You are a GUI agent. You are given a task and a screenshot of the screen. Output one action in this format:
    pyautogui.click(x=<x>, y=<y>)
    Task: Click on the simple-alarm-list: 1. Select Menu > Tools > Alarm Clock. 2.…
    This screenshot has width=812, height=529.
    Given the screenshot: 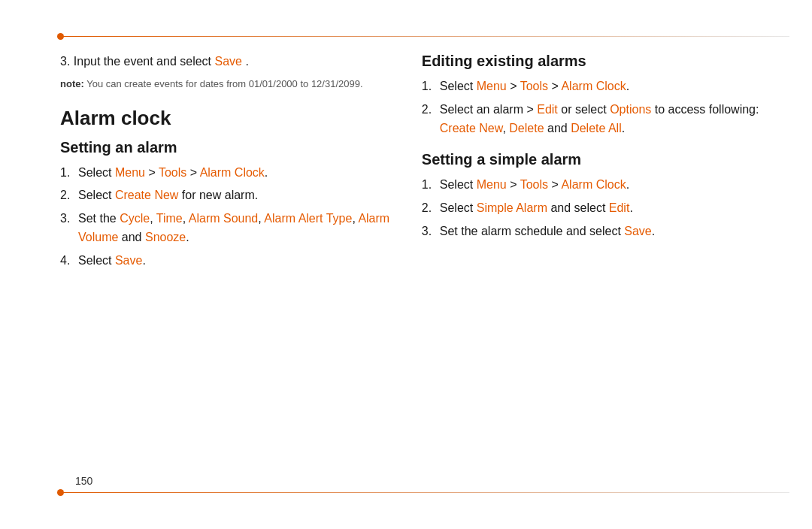 What is the action you would take?
    pyautogui.click(x=601, y=208)
    